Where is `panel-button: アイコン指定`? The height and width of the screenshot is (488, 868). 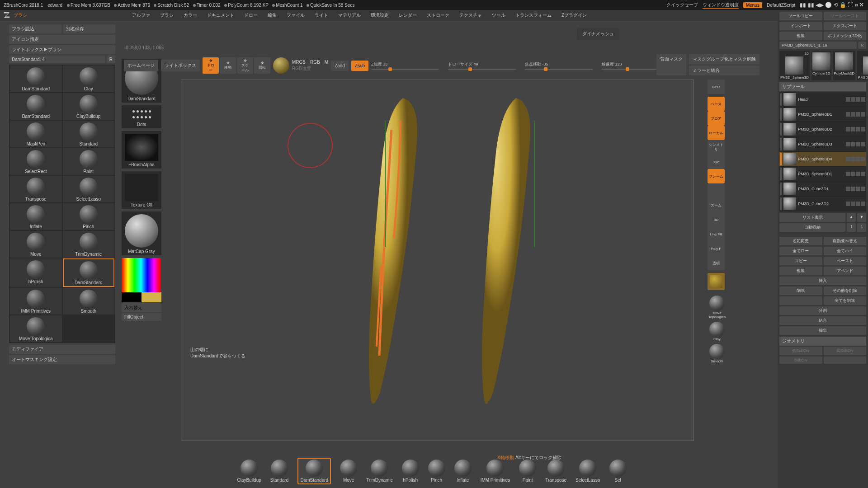 panel-button: アイコン指定 is located at coordinates (62, 39).